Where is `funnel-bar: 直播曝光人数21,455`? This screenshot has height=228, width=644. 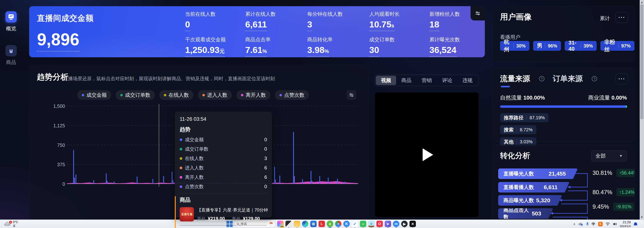 funnel-bar: 直播曝光人数21,455 is located at coordinates (538, 174).